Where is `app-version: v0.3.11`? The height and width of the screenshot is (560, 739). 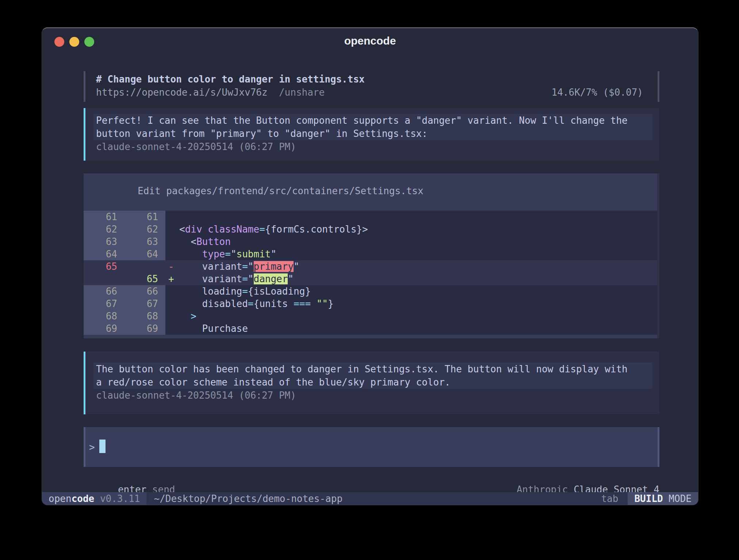
app-version: v0.3.11 is located at coordinates (117, 499).